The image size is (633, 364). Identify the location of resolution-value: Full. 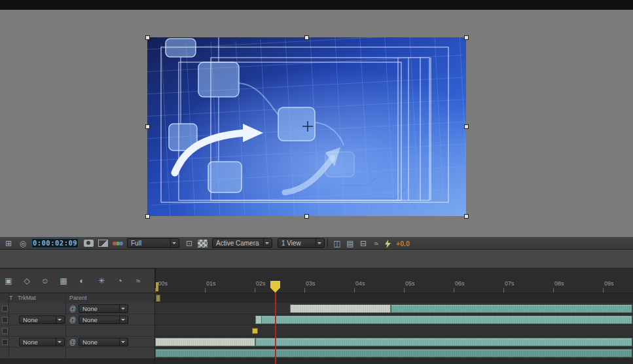
(136, 244).